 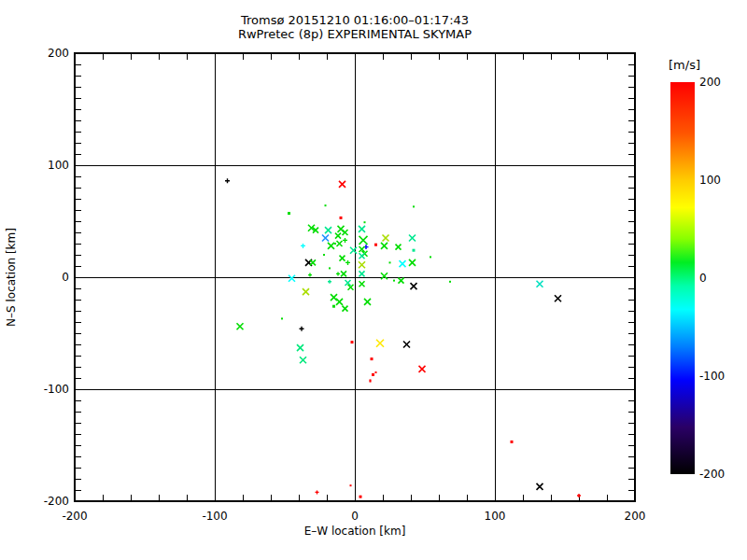 I want to click on x-tick-label: 200, so click(x=635, y=516).